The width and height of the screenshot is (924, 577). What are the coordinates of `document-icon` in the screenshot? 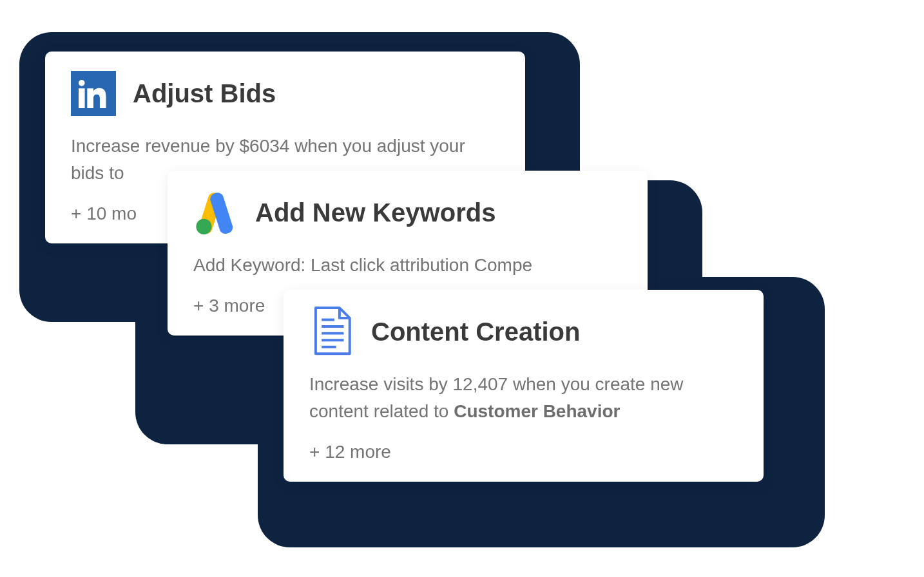 It's located at (332, 332).